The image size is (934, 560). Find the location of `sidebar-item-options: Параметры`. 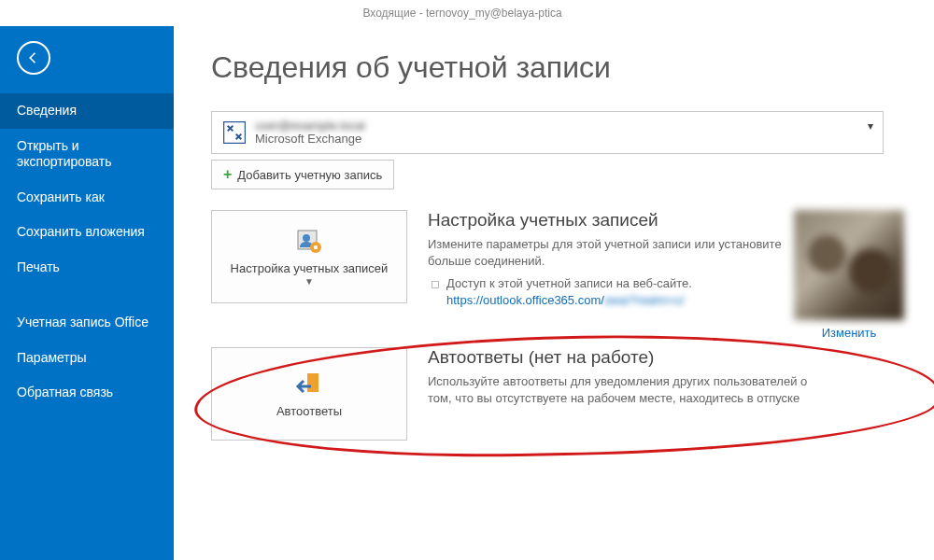

sidebar-item-options: Параметры is located at coordinates (87, 358).